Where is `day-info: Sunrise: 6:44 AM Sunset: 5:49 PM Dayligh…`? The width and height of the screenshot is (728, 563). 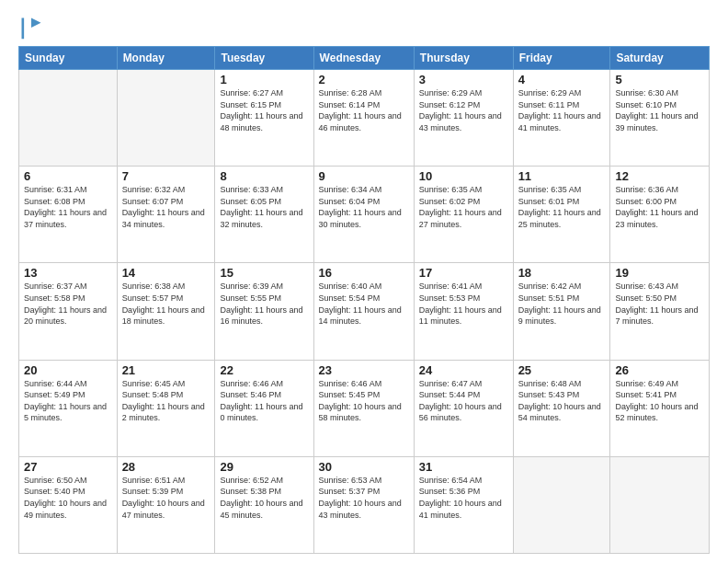
day-info: Sunrise: 6:44 AM Sunset: 5:49 PM Dayligh… is located at coordinates (68, 401).